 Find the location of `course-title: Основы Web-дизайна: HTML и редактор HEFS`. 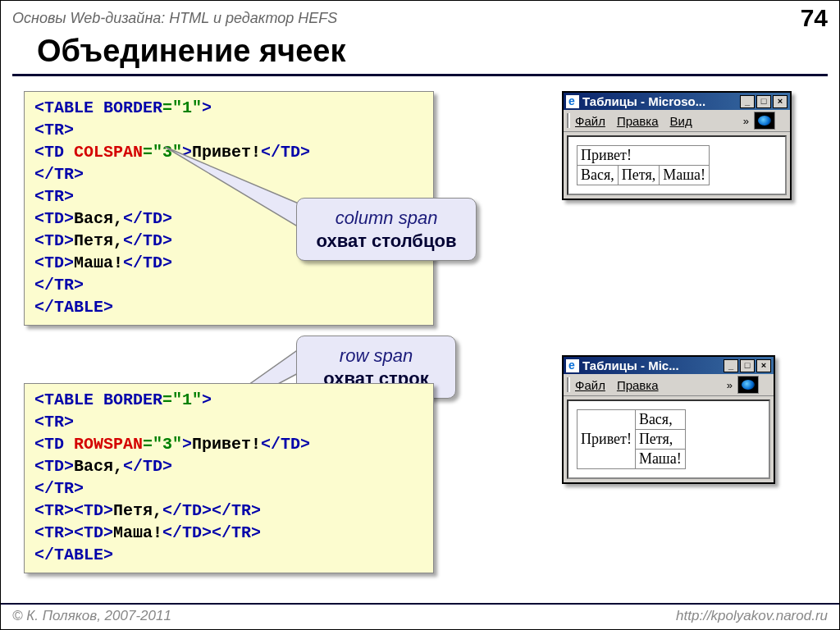

course-title: Основы Web-дизайна: HTML и редактор HEFS is located at coordinates (175, 18).